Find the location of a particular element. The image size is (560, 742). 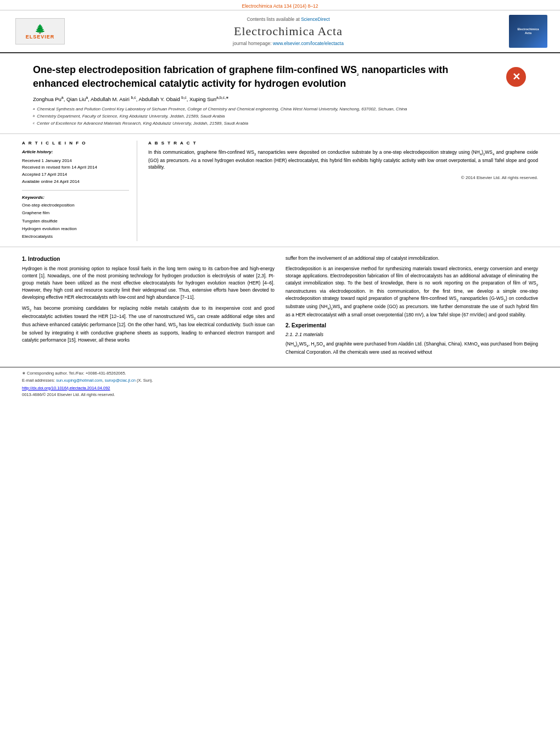

section-21-heading: 2.1. 2.1 materials is located at coordinates (412, 334).